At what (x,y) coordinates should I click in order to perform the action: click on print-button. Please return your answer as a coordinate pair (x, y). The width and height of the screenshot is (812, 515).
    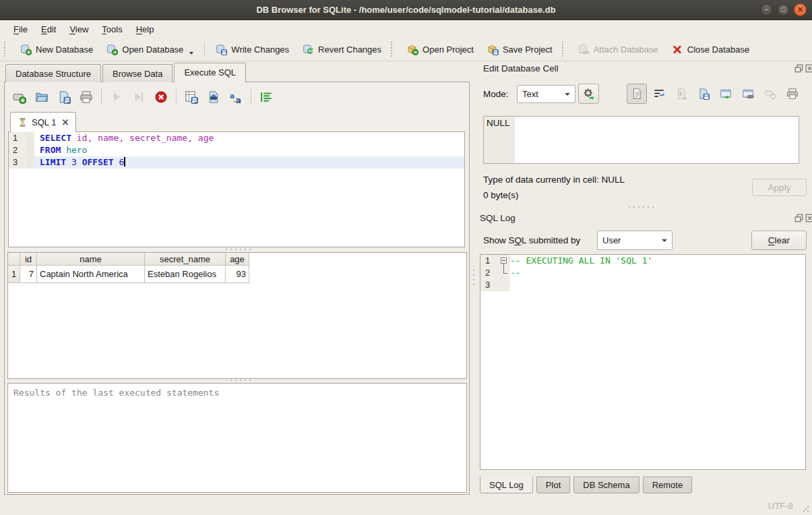
    Looking at the image, I should click on (86, 97).